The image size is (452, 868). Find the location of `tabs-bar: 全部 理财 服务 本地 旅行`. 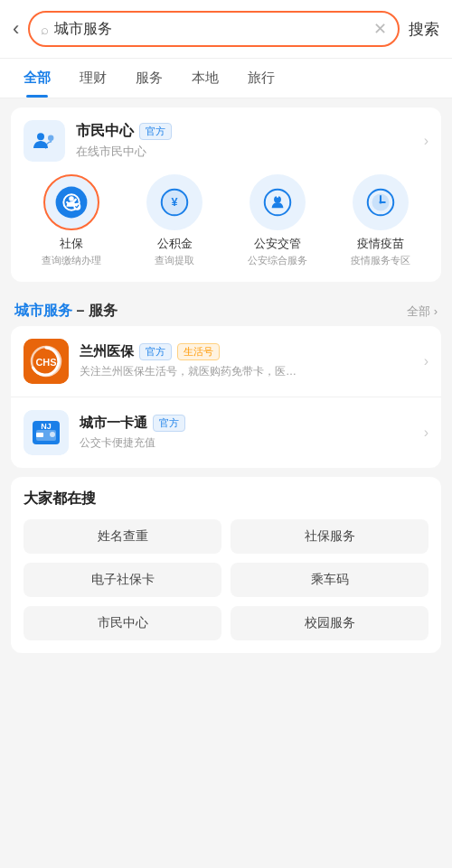

tabs-bar: 全部 理财 服务 本地 旅行 is located at coordinates (226, 79).